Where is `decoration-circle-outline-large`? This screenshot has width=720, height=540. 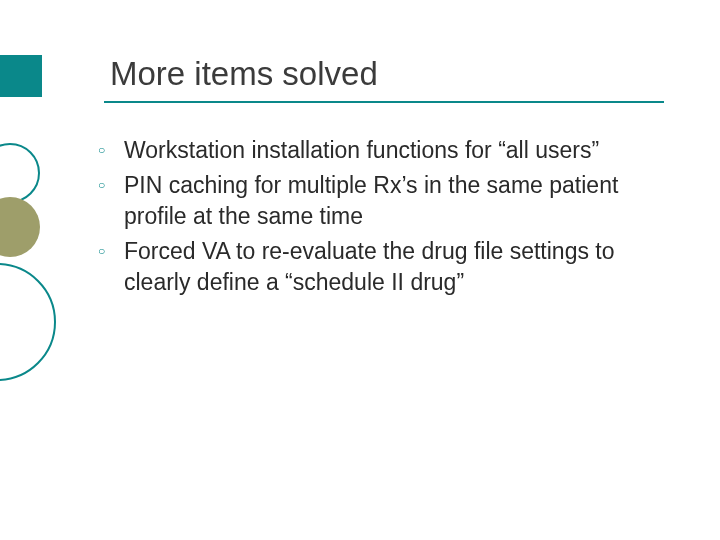 decoration-circle-outline-large is located at coordinates (28, 322).